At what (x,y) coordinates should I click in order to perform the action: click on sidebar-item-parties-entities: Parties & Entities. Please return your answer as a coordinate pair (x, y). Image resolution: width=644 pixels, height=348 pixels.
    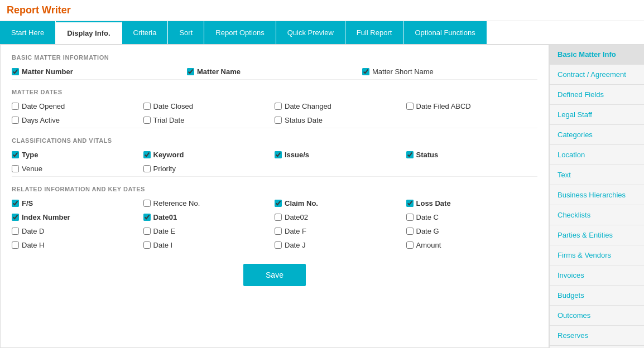
    Looking at the image, I should click on (597, 235).